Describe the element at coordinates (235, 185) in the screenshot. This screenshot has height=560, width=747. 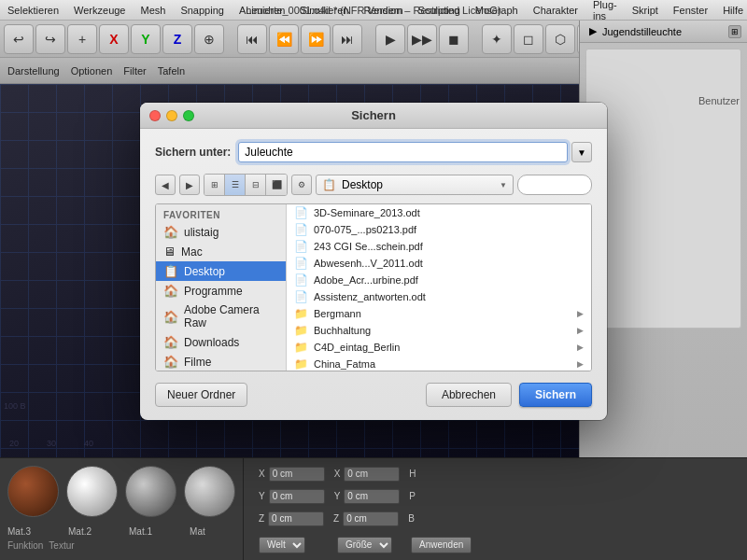
I see `view-list-btn: ☰` at that location.